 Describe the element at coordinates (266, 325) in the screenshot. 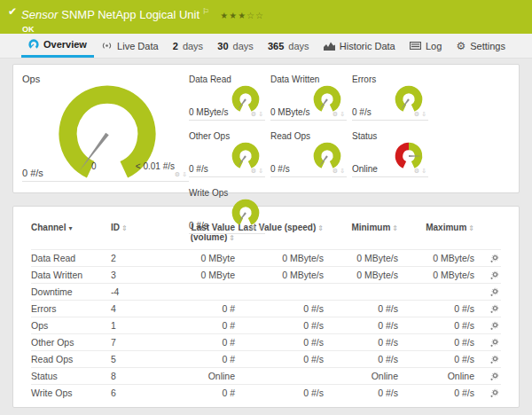

I see `row-ops: Ops 1 0 # 0 #/s 0 #/s 0 #/s` at that location.